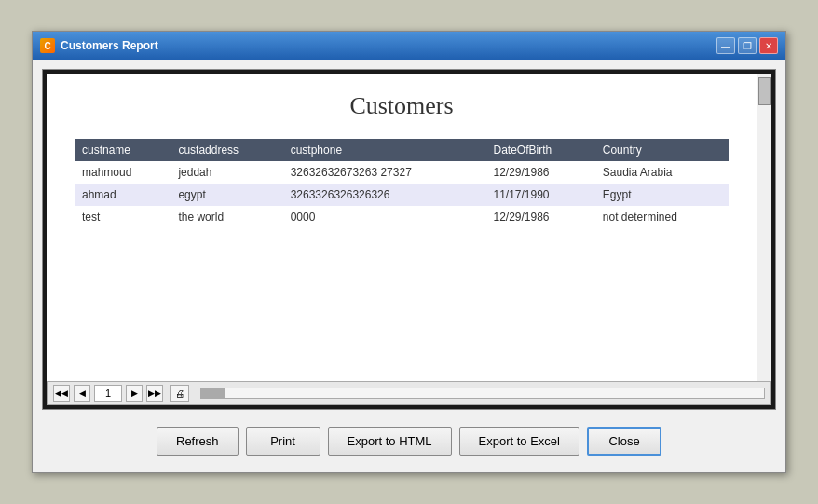  What do you see at coordinates (409, 442) in the screenshot?
I see `button-row: Refresh Print Export to HTML Export to E…` at bounding box center [409, 442].